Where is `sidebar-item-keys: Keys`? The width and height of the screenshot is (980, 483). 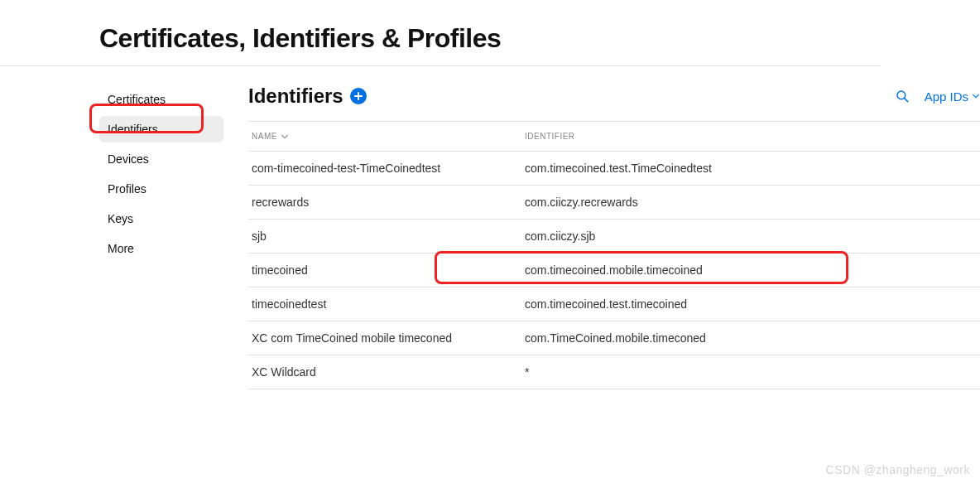
sidebar-item-keys: Keys is located at coordinates (161, 219).